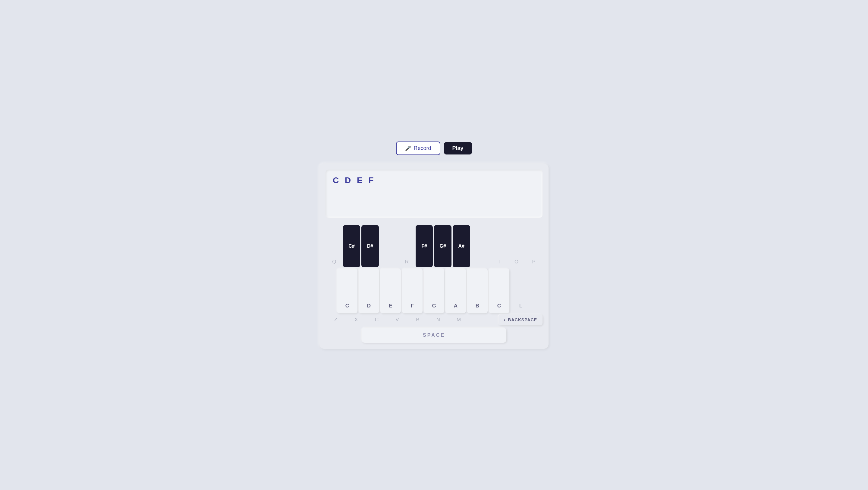 The width and height of the screenshot is (868, 490). What do you see at coordinates (356, 320) in the screenshot?
I see `key-label-x: X` at bounding box center [356, 320].